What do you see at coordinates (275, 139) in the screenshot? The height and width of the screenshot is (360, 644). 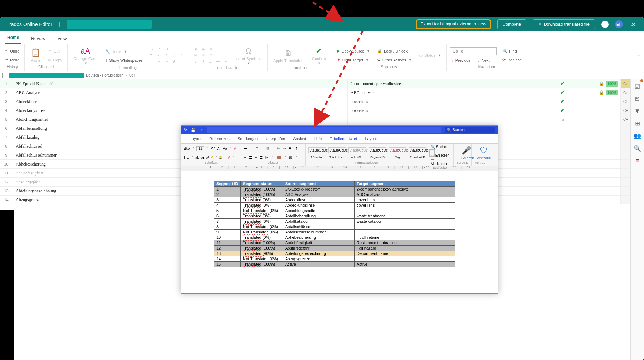 I see `word-tab-review: Überprüfen` at bounding box center [275, 139].